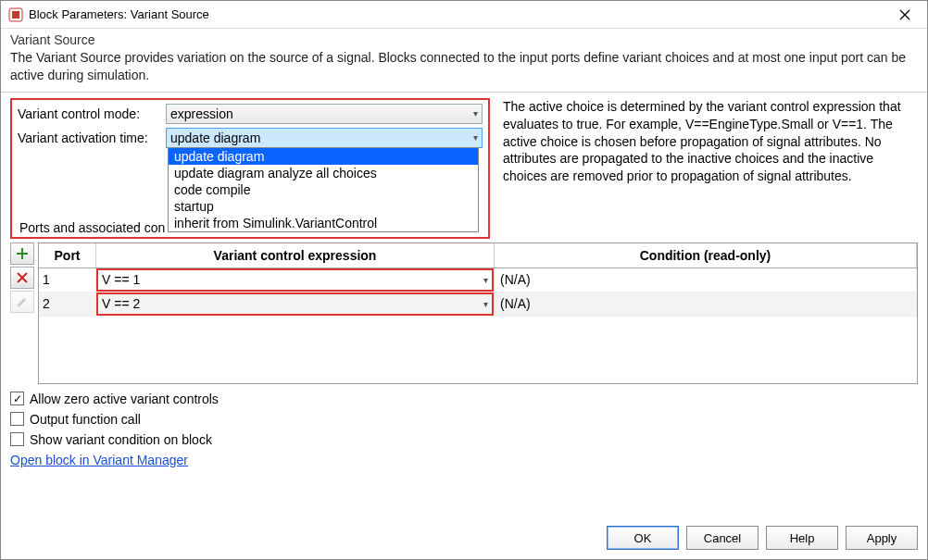 The image size is (928, 560). I want to click on activation-time-options-list: update diagram update diagram analyze al…, so click(323, 190).